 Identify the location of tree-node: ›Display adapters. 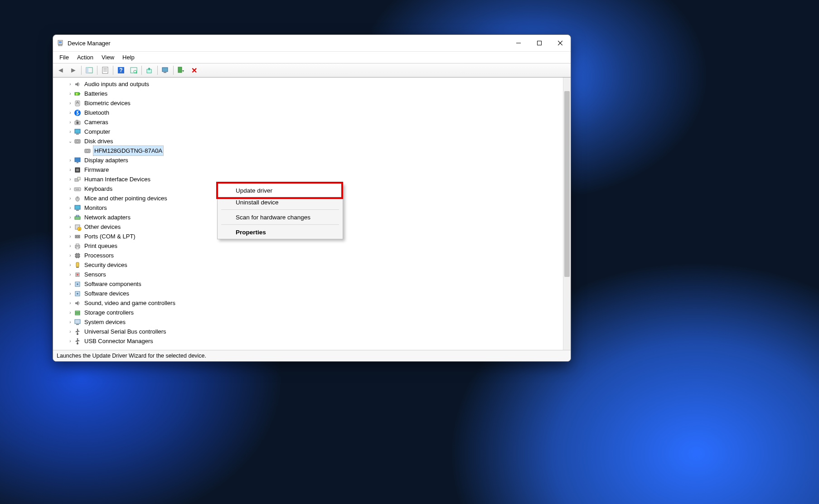
(313, 160).